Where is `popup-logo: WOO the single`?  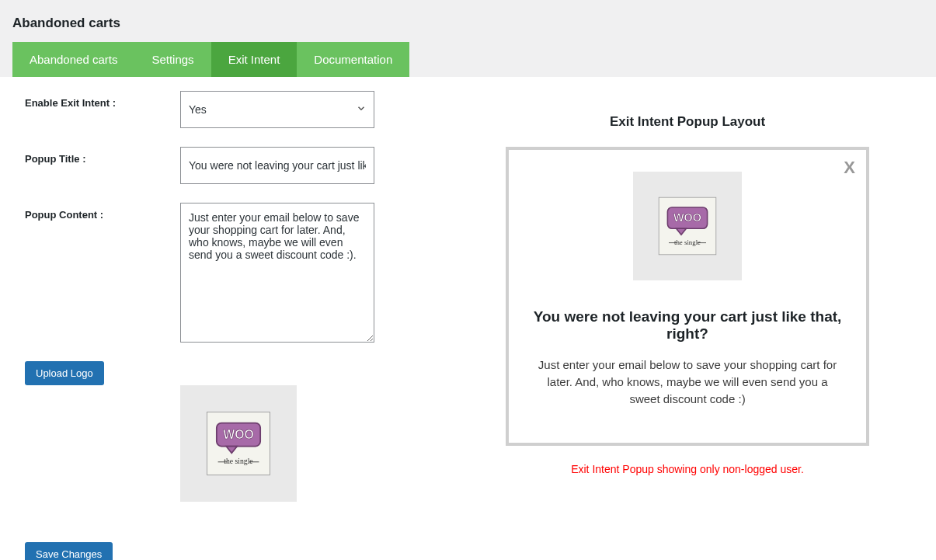 popup-logo: WOO the single is located at coordinates (687, 226).